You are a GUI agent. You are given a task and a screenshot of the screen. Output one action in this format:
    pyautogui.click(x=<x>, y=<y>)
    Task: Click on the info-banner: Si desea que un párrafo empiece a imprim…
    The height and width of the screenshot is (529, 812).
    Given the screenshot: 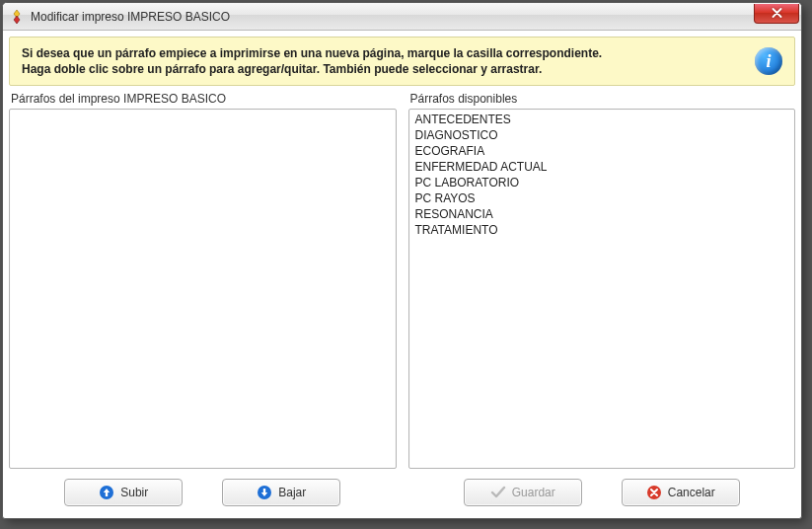 What is the action you would take?
    pyautogui.click(x=403, y=61)
    